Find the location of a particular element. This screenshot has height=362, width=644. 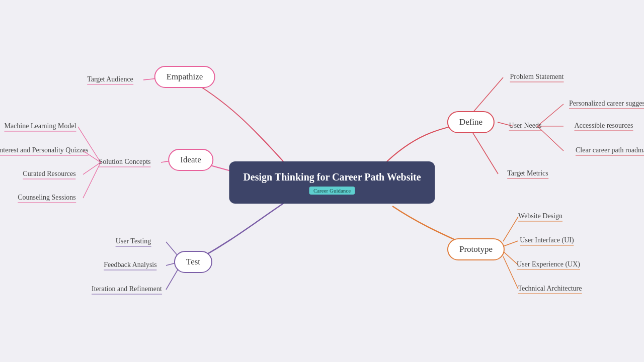

curated-resources-leaf: Curated Resources is located at coordinates (49, 175).